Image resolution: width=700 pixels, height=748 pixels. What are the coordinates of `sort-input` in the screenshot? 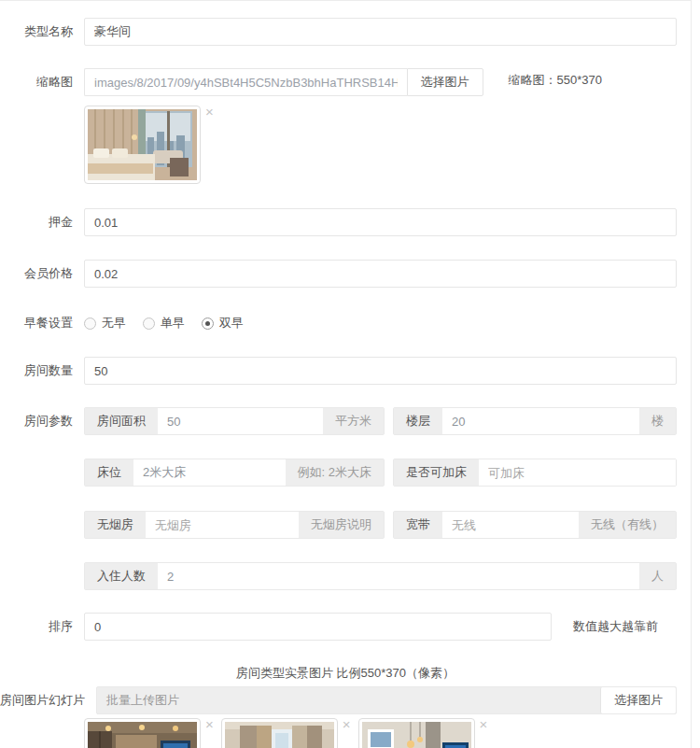 It's located at (317, 627).